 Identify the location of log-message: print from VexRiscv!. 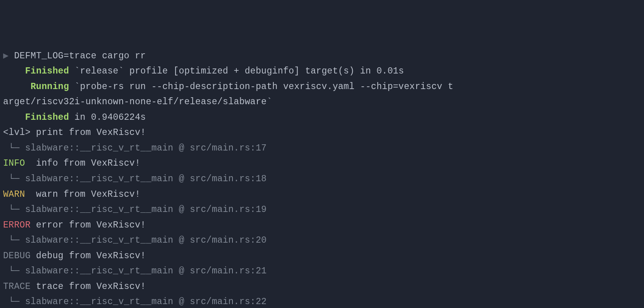
(88, 133).